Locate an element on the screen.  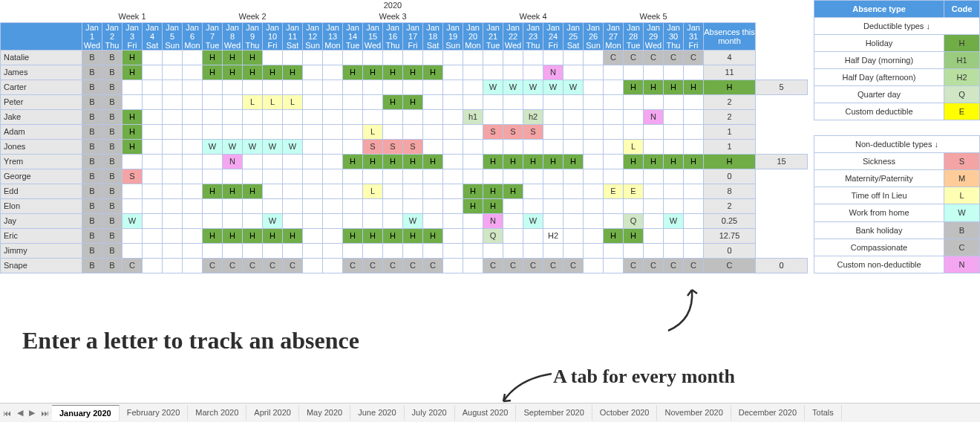
absence-cell: h1 is located at coordinates (474, 117).